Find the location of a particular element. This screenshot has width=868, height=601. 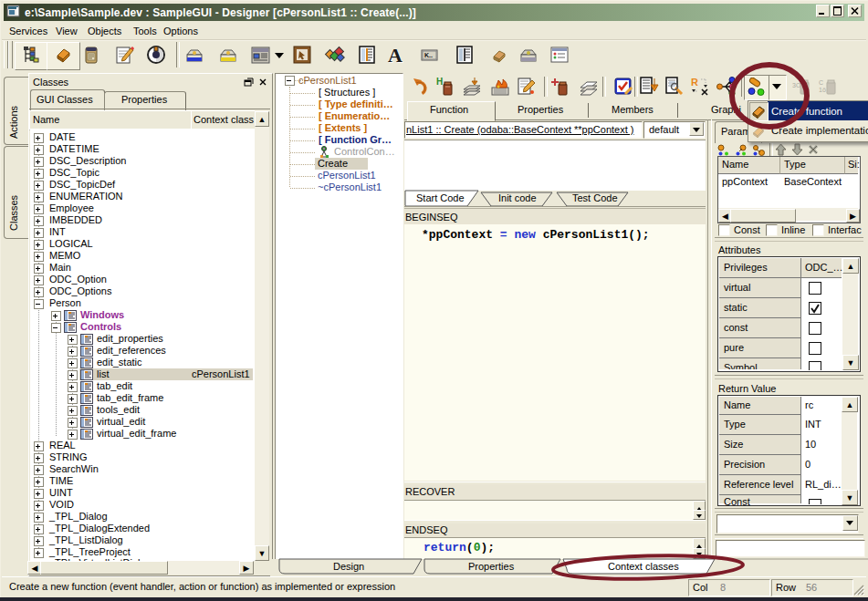

svg-text: C is located at coordinates (821, 82).